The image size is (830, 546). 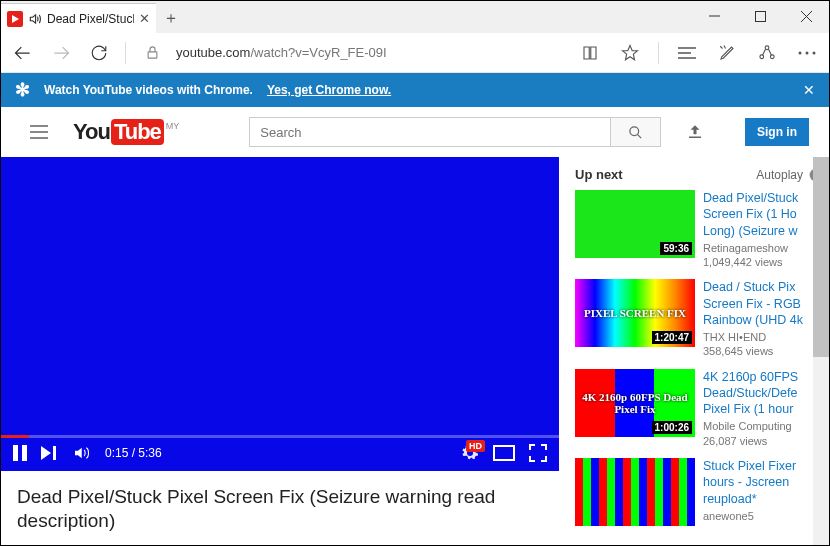 What do you see at coordinates (15, 19) in the screenshot?
I see `youtube-favicon` at bounding box center [15, 19].